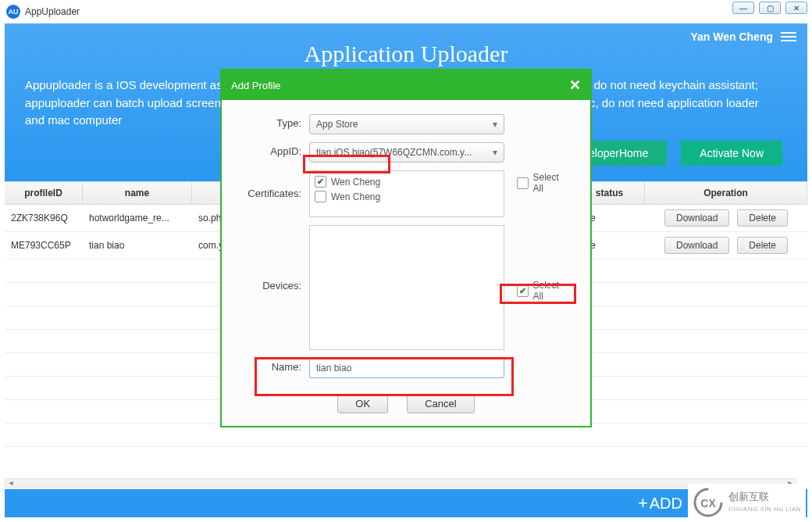 The height and width of the screenshot is (522, 812). What do you see at coordinates (406, 54) in the screenshot?
I see `app-title: Application Uploader` at bounding box center [406, 54].